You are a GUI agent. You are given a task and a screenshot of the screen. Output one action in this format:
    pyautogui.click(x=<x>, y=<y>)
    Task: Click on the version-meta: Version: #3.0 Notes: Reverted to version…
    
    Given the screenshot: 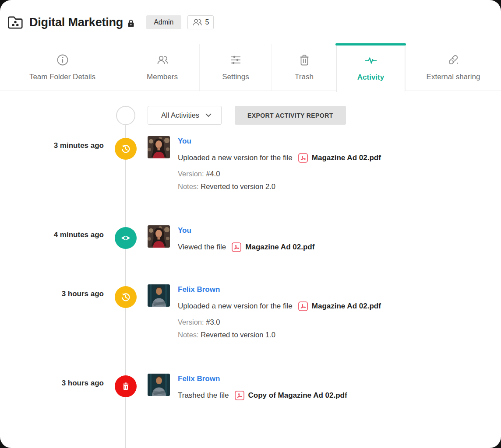 What is the action you would take?
    pyautogui.click(x=279, y=329)
    